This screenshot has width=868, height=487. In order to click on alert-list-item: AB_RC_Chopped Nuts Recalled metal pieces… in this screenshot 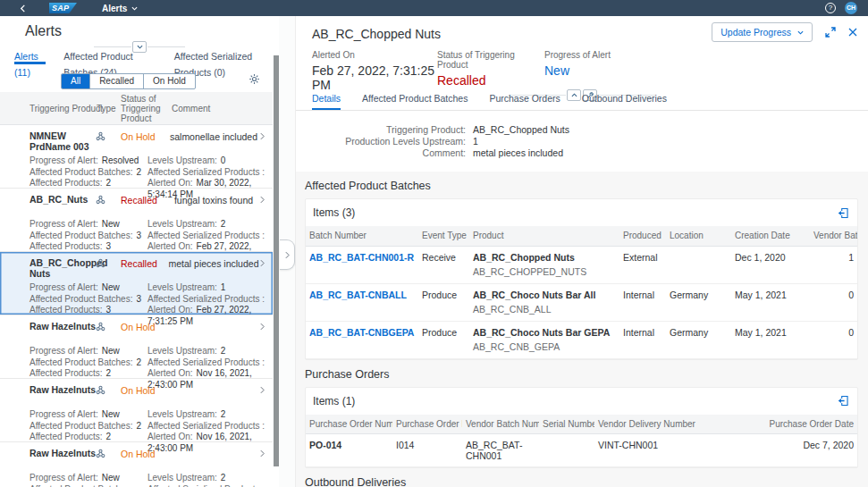, I will do `click(136, 284)`.